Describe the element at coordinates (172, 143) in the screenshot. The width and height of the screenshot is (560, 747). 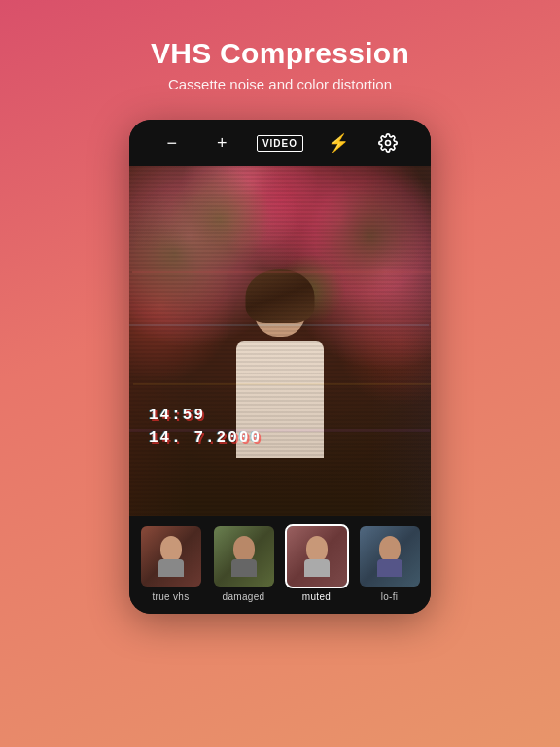
I see `zoom-out-button: −` at that location.